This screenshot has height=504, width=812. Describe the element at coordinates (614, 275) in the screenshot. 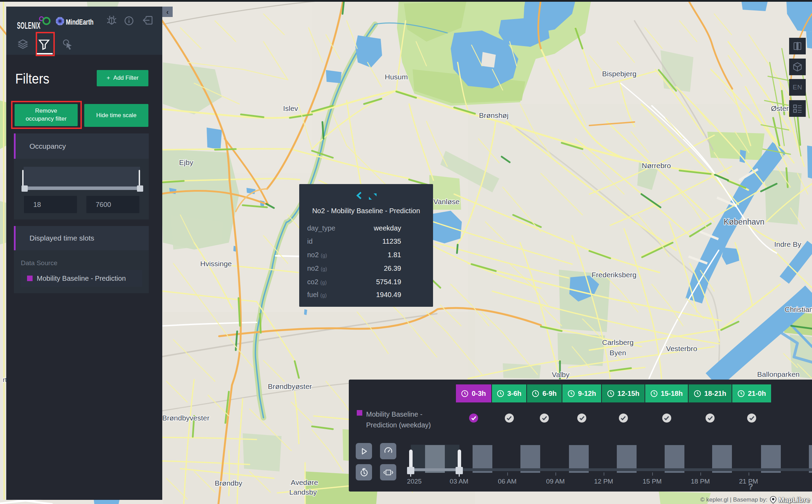

I see `svg-text: Frederiksberg` at that location.